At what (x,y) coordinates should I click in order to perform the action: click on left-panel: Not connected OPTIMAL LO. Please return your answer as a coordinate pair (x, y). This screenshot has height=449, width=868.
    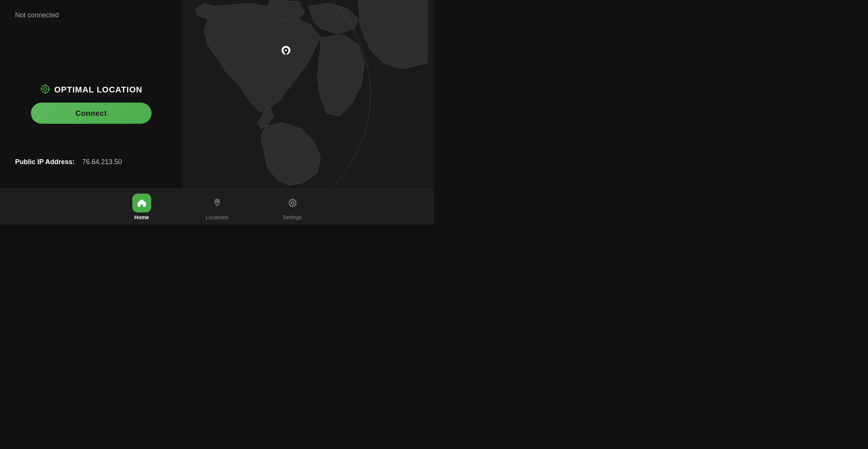
    Looking at the image, I should click on (91, 94).